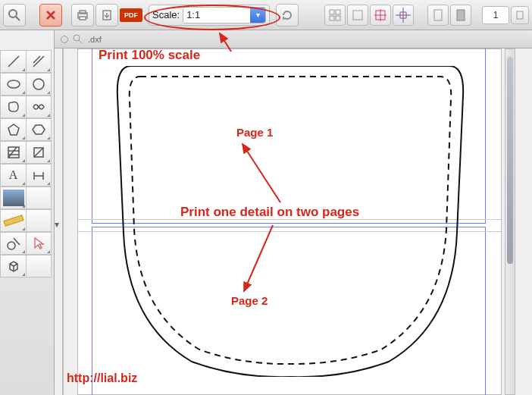 This screenshot has height=395, width=532. I want to click on dimension-tool, so click(39, 175).